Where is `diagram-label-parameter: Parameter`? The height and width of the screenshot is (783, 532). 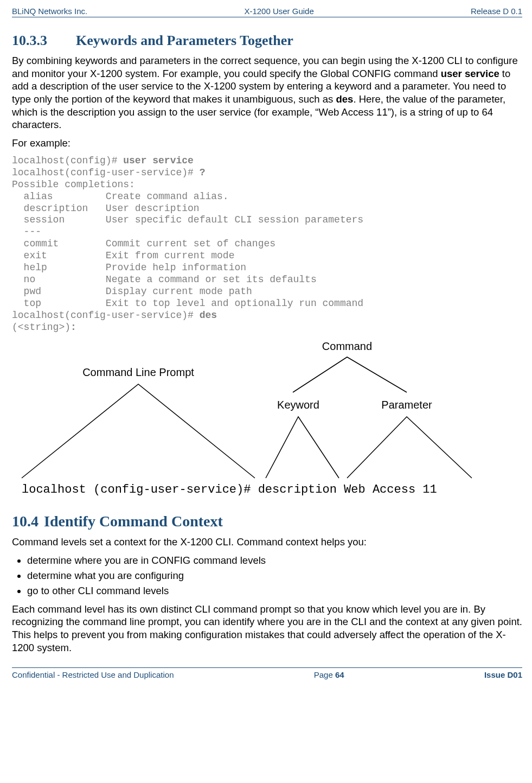 diagram-label-parameter: Parameter is located at coordinates (407, 405).